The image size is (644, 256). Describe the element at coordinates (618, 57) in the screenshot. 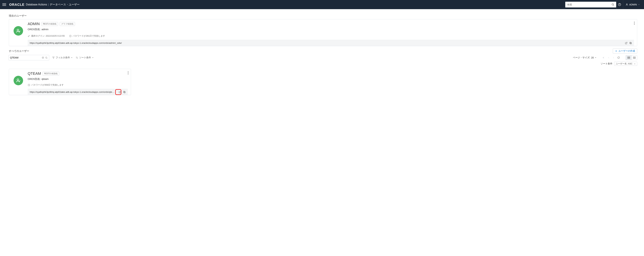

I see `refresh-icon` at that location.